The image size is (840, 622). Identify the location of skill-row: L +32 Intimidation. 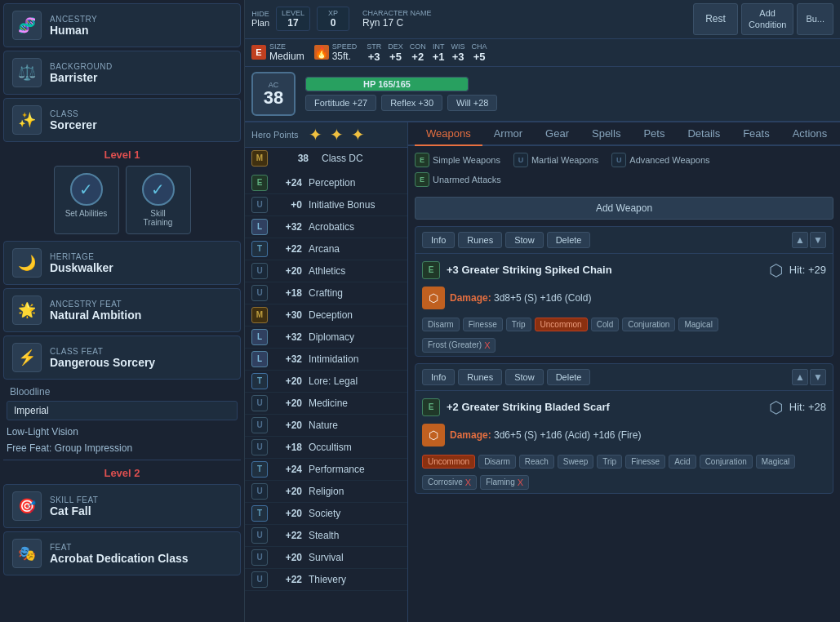
(327, 359).